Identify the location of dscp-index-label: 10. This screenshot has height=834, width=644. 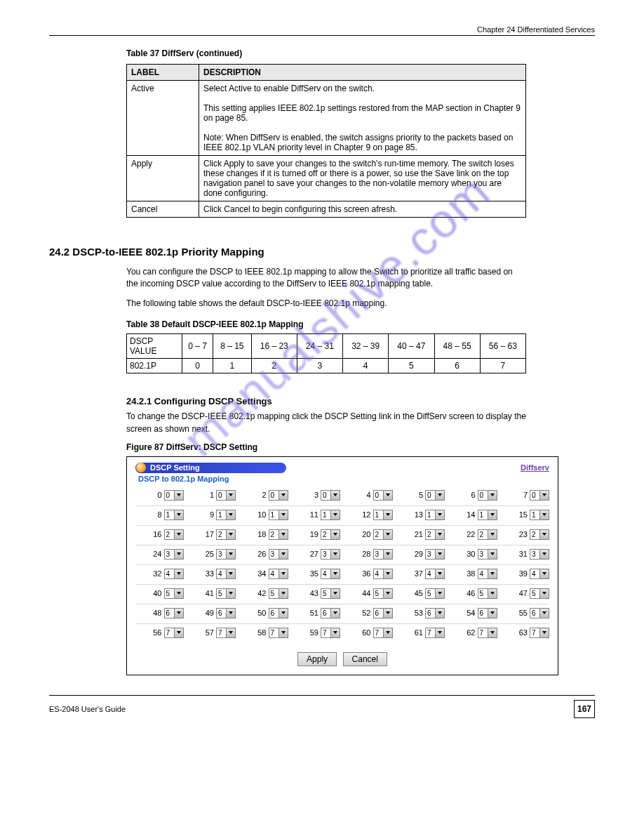
(260, 515).